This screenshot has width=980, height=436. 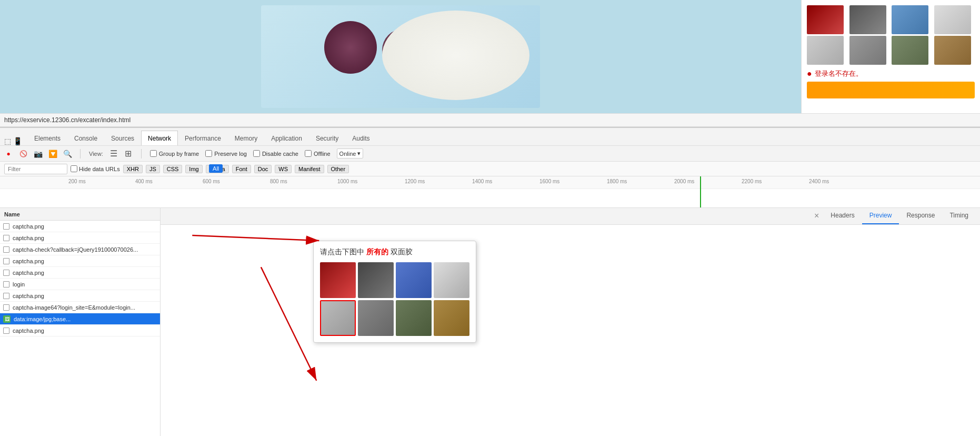 I want to click on tick-1000: 1000 ms, so click(x=347, y=181).